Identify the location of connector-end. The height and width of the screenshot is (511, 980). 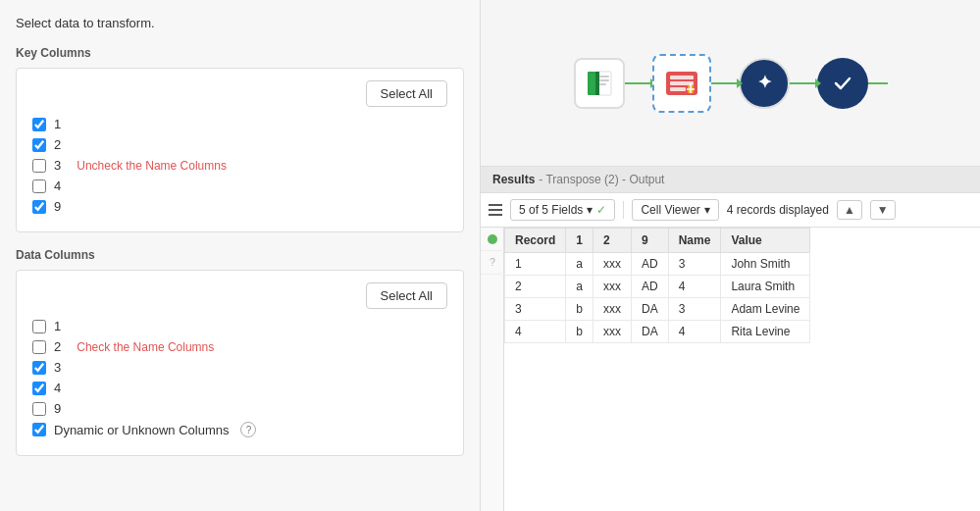
(878, 83).